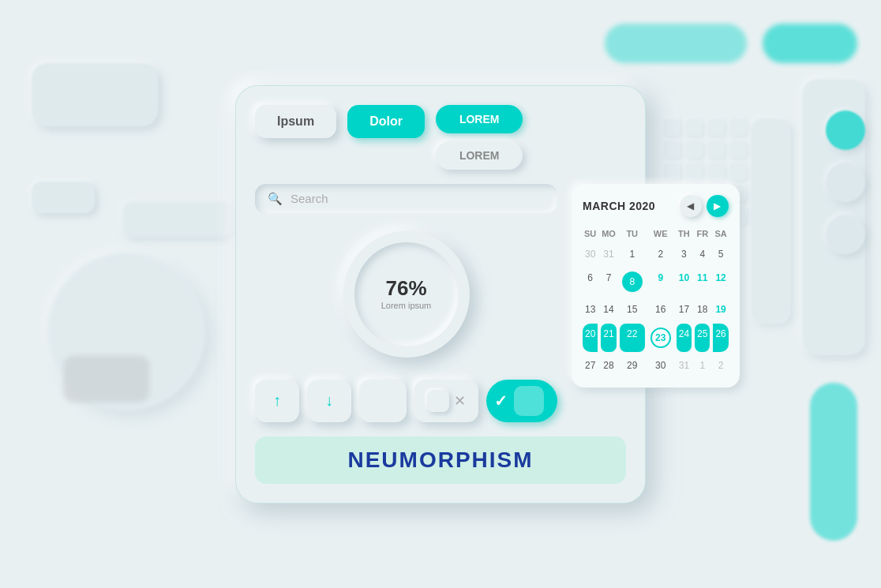  I want to click on cal-day: 23, so click(661, 338).